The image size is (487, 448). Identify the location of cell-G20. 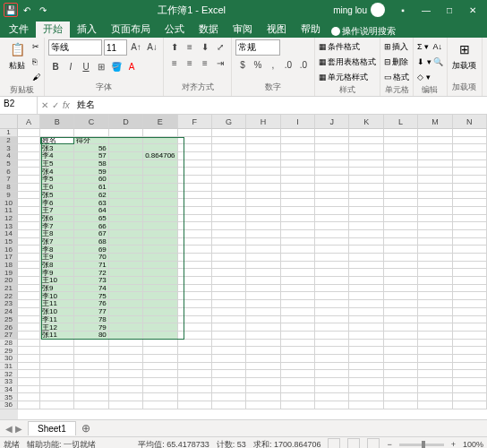
(229, 281).